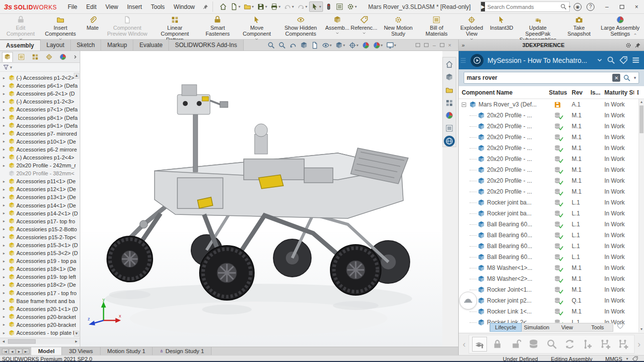 Image resolution: width=644 pixels, height=362 pixels. Describe the element at coordinates (12, 352) in the screenshot. I see `prev-tab-icon: ◀` at that location.